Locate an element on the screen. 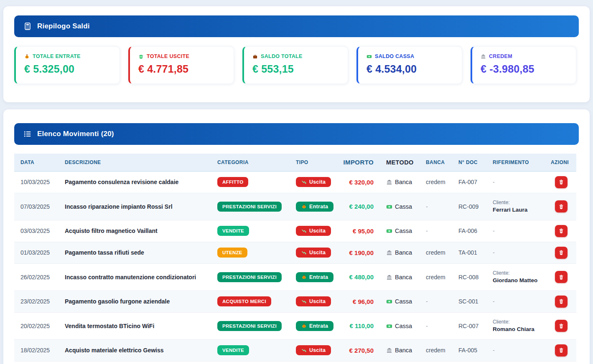 This screenshot has height=364, width=593. stat-card-totale-entrate: TOTALE ENTRATE € 5.325,00 is located at coordinates (67, 65).